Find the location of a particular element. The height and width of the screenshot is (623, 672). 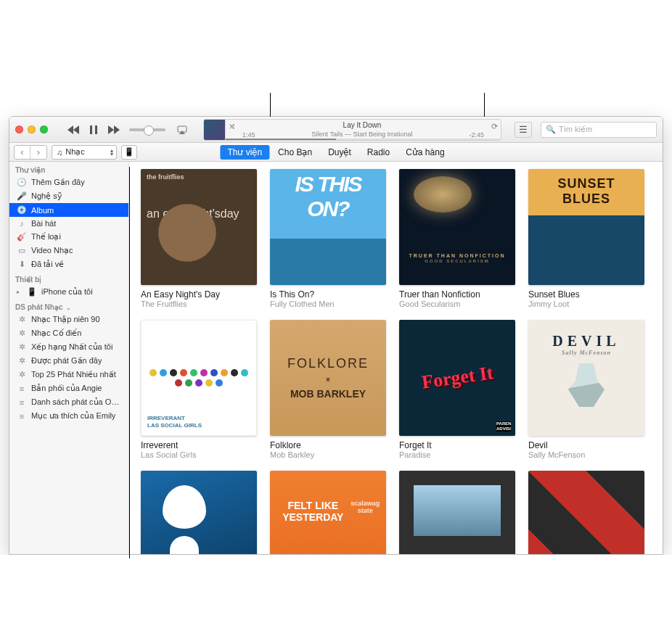

sidebar-item-icon: 🎤 is located at coordinates (22, 196).